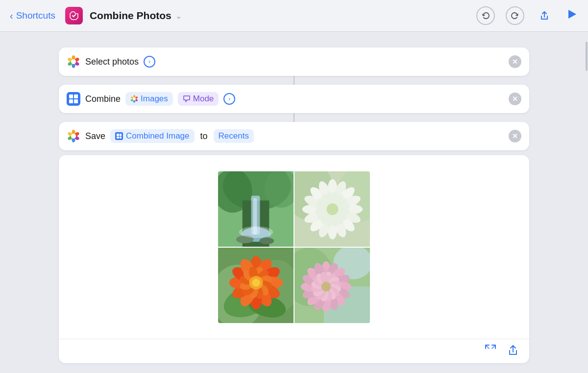 The height and width of the screenshot is (373, 588). Describe the element at coordinates (234, 136) in the screenshot. I see `recents-token: Recents` at that location.